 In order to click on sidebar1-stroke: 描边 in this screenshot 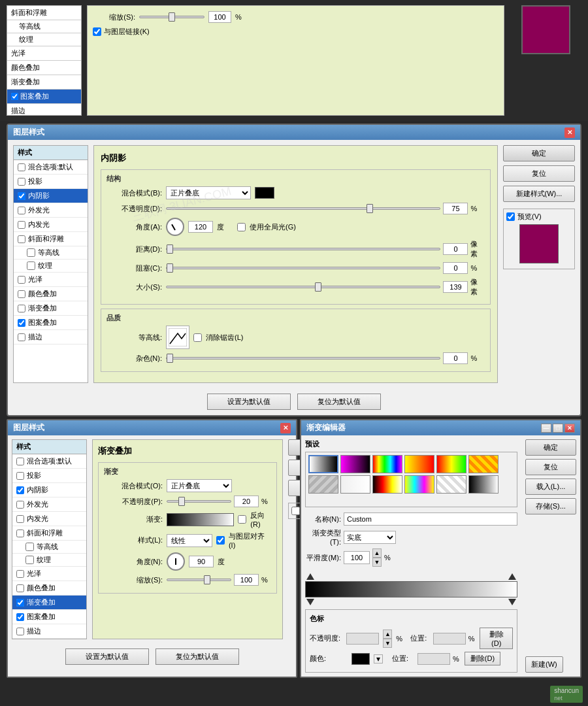, I will do `click(51, 337)`.